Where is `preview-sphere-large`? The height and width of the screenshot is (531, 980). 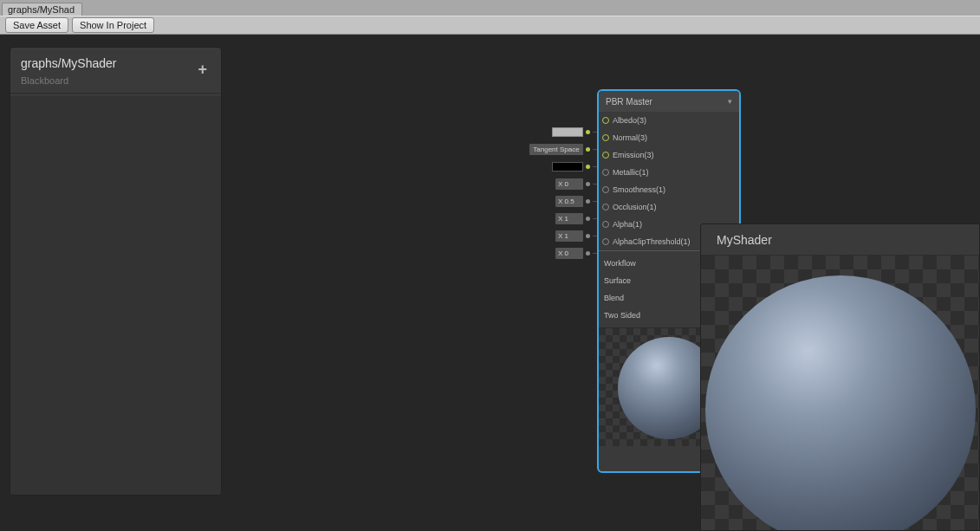 preview-sphere-large is located at coordinates (840, 404).